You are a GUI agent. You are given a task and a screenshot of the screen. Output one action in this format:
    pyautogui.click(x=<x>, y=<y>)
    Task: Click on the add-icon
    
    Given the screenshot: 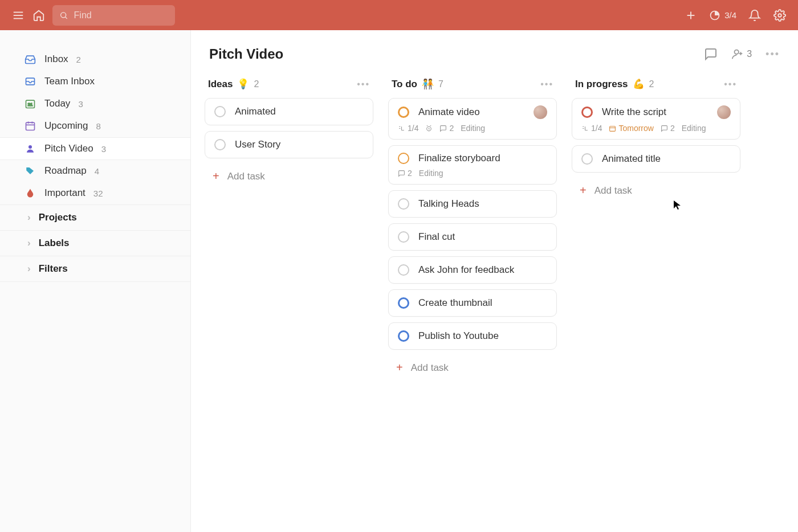 What is the action you would take?
    pyautogui.click(x=691, y=15)
    